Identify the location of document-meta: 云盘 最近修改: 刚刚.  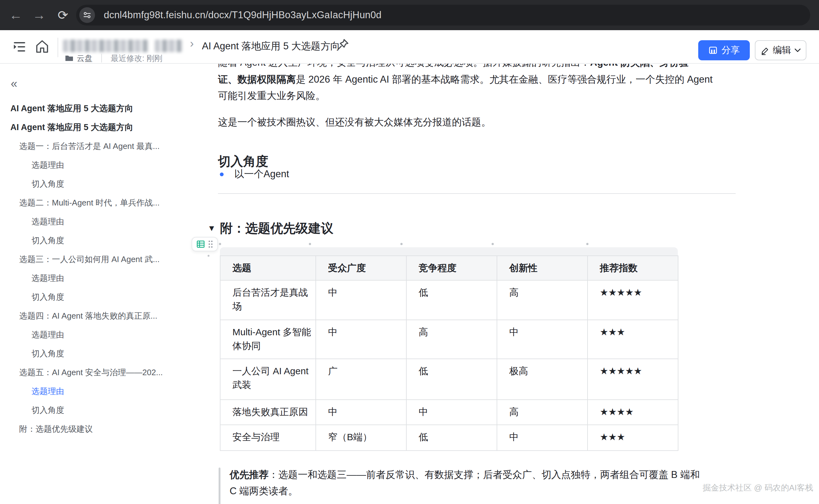
(113, 58).